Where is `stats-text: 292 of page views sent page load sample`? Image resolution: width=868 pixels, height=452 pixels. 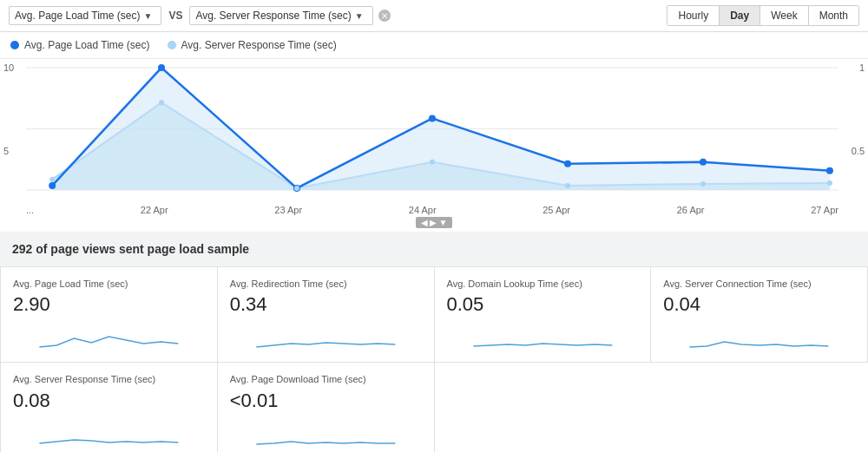 stats-text: 292 of page views sent page load sample is located at coordinates (130, 249).